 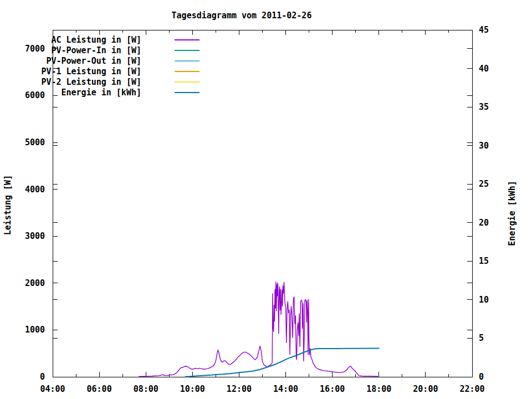 What do you see at coordinates (100, 50) in the screenshot?
I see `legend-entry-pv-power-in: PV-Power-In in [W]` at bounding box center [100, 50].